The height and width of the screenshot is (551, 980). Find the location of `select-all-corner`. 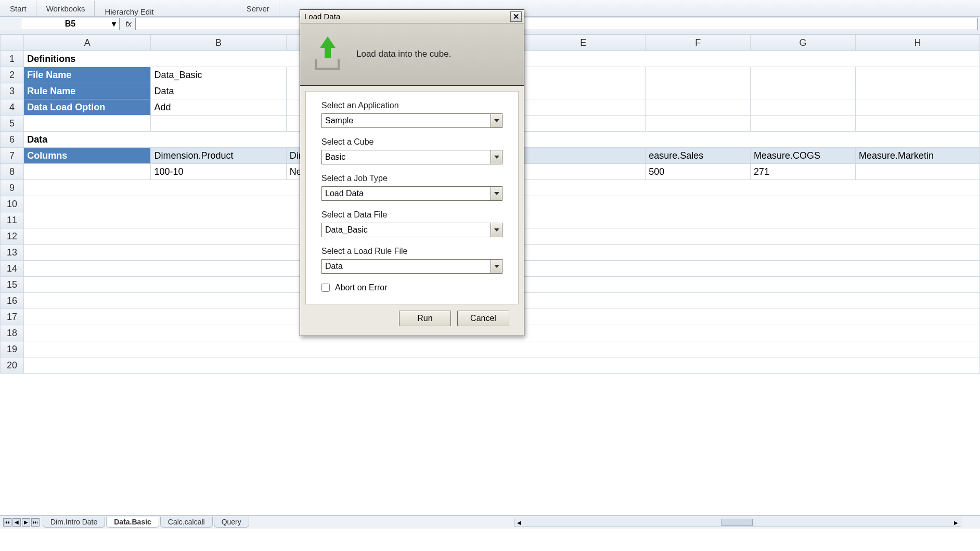

select-all-corner is located at coordinates (12, 43).